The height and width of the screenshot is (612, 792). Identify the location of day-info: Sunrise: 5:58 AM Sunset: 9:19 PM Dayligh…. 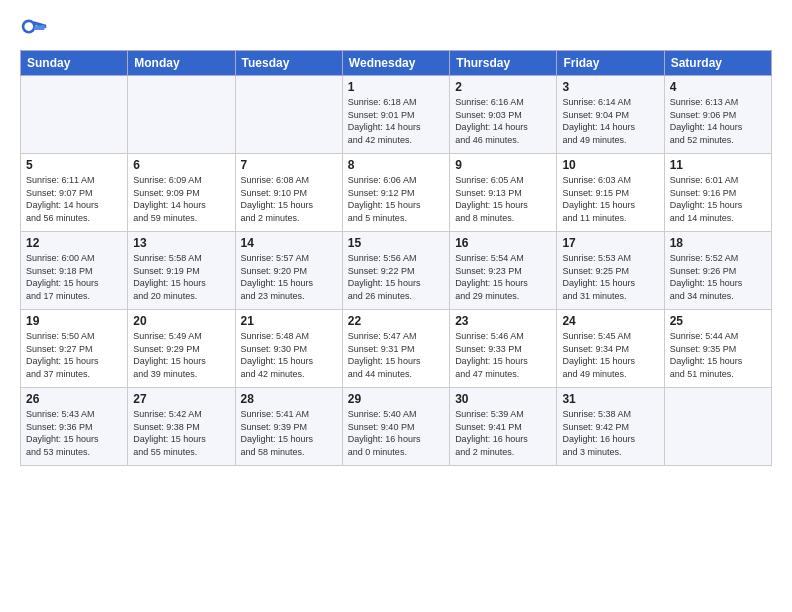
(181, 277).